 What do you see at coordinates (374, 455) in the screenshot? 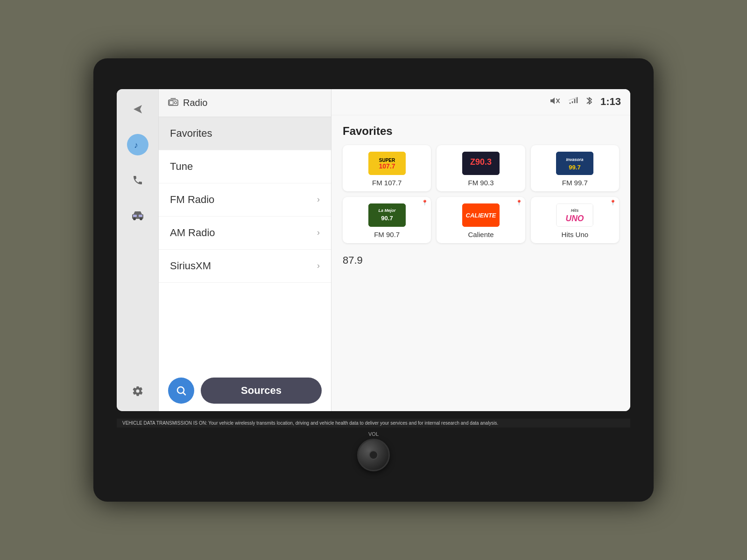
I see `vol-knob-indicator` at bounding box center [374, 455].